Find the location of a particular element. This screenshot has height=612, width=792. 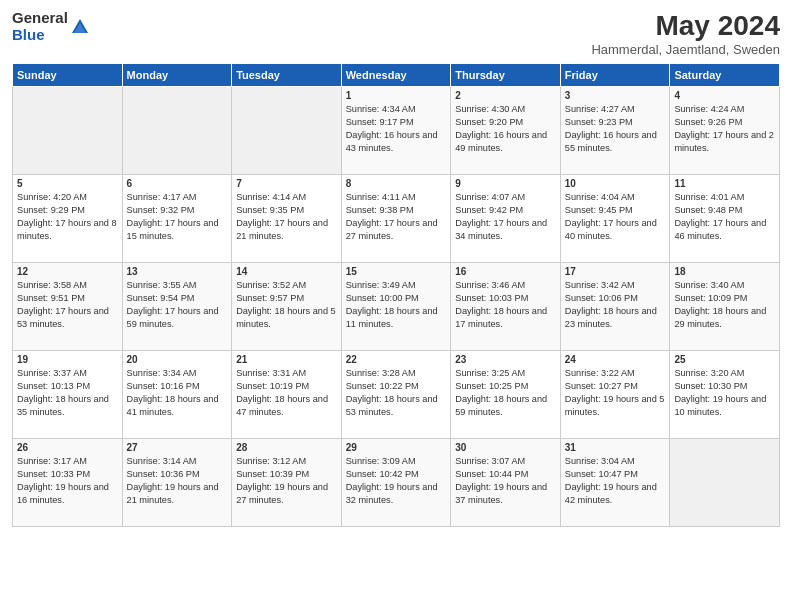

week-row-4: 19Sunrise: 3:37 AM Sunset: 10:13 PM Dayl… is located at coordinates (396, 395).